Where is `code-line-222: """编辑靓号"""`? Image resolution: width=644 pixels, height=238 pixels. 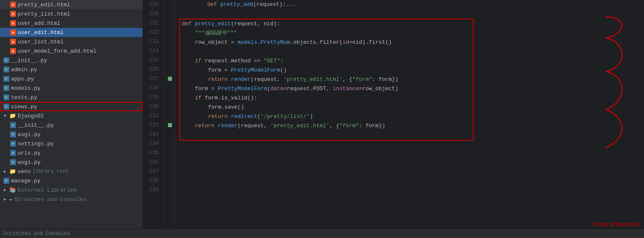
code-line-222: """编辑靓号""" is located at coordinates (326, 33).